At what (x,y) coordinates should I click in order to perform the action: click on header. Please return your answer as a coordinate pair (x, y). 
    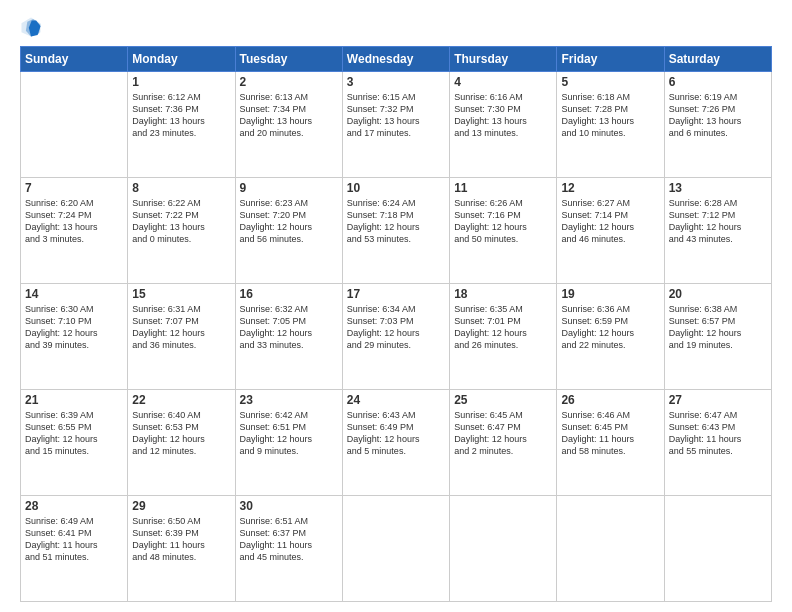
    Looking at the image, I should click on (396, 27).